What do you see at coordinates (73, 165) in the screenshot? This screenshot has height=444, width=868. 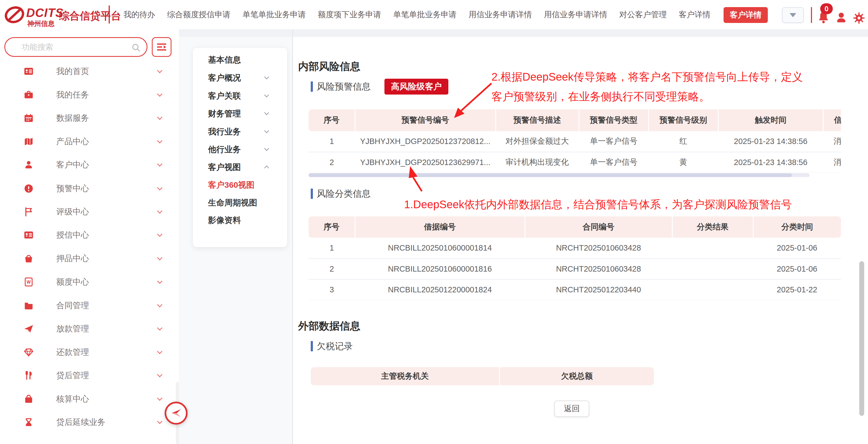 I see `sidebar-item-label: 客户中心` at bounding box center [73, 165].